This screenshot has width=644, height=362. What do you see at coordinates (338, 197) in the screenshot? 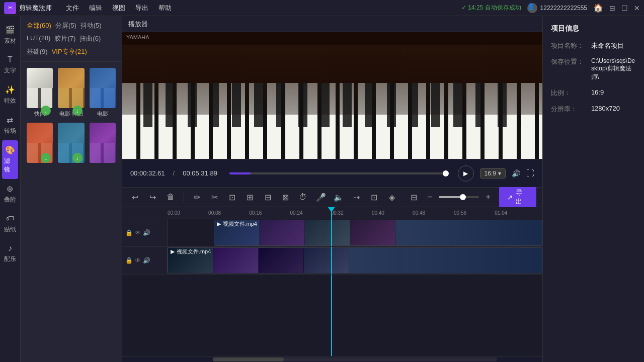
I see `tts-btn: 🔈` at bounding box center [338, 197].